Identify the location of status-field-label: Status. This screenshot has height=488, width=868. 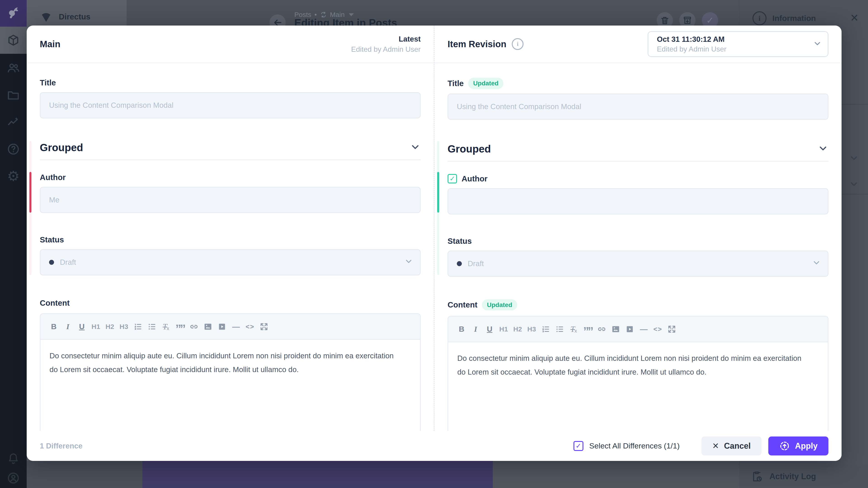
(230, 240).